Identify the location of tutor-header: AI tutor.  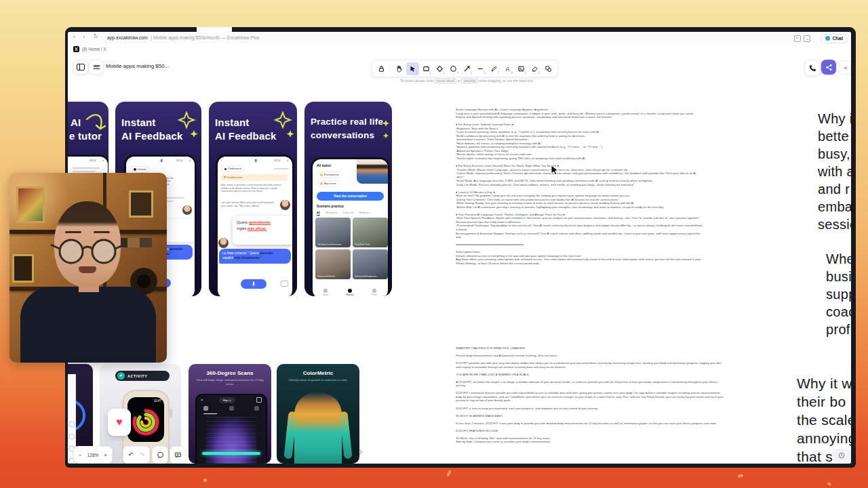
(324, 165).